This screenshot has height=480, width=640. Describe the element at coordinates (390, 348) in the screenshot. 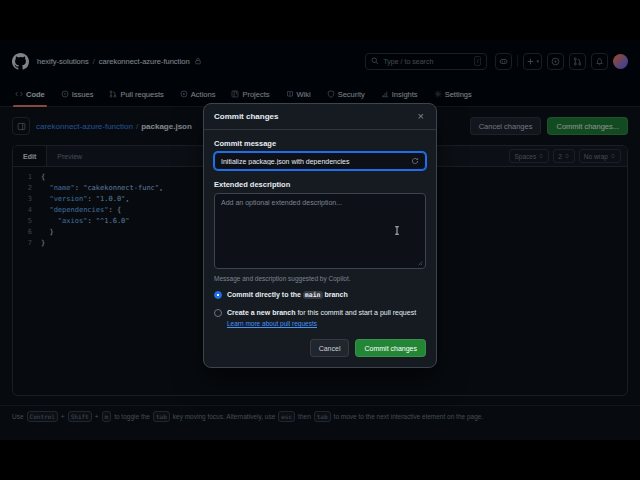

I see `commit-changes-button: Commit changes` at that location.